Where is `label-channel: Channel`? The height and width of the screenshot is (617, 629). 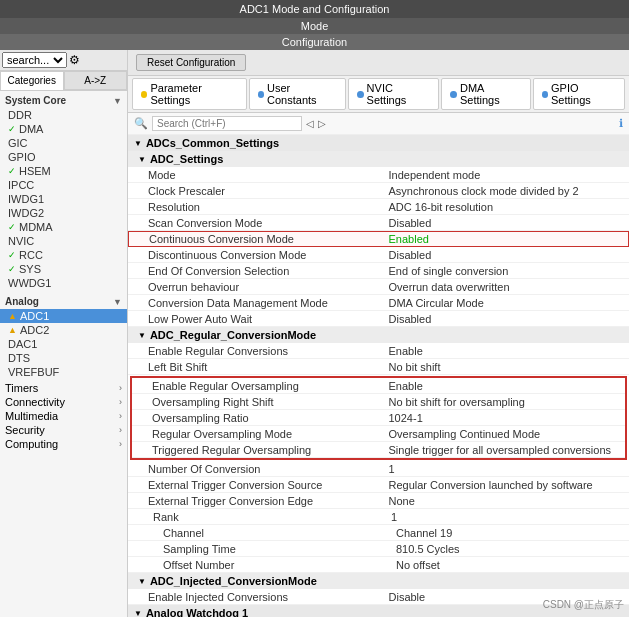 label-channel: Channel is located at coordinates (280, 533).